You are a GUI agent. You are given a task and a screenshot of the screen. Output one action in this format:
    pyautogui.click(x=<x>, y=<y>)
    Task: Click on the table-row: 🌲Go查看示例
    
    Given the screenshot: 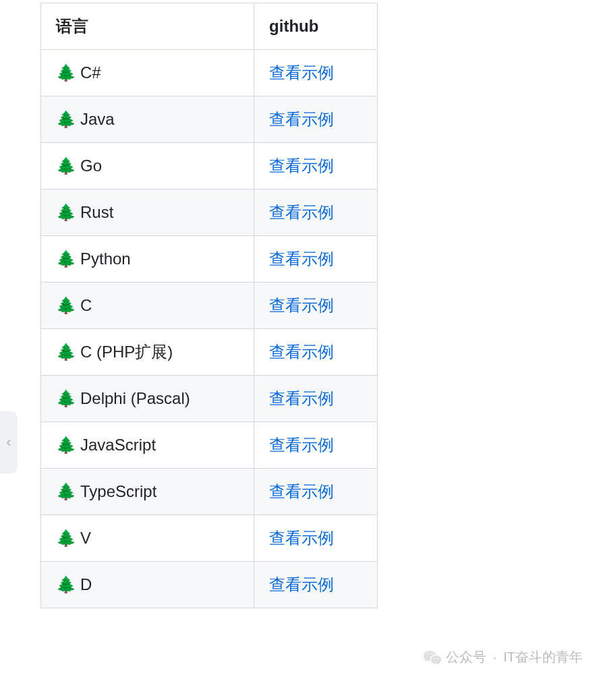 What is the action you would take?
    pyautogui.click(x=209, y=166)
    